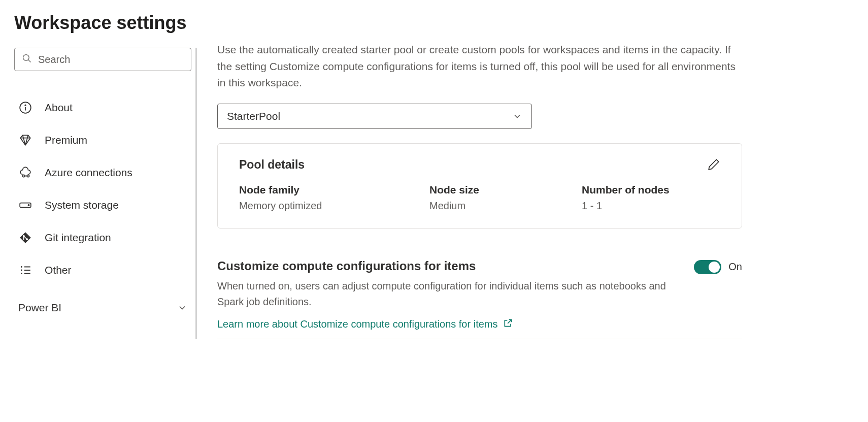 Image resolution: width=868 pixels, height=422 pixels. I want to click on learn-more-text: Learn more about Customize compute confi…, so click(357, 324).